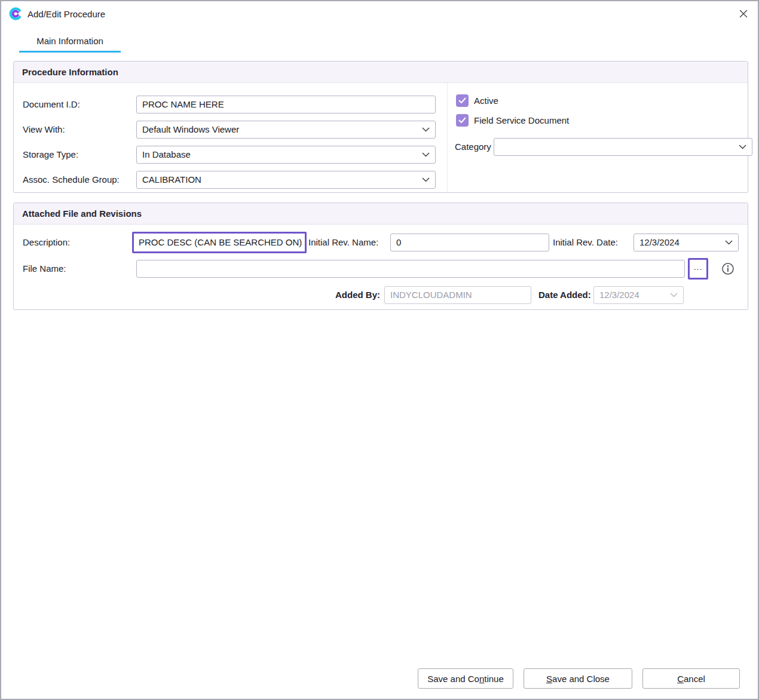 This screenshot has width=759, height=700. Describe the element at coordinates (286, 105) in the screenshot. I see `document-id-input: PROC NAME HERE` at that location.